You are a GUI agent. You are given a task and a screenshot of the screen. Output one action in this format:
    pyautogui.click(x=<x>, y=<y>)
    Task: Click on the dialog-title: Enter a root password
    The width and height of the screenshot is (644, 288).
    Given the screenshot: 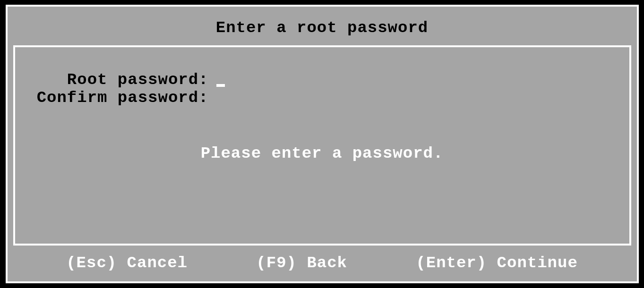 What is the action you would take?
    pyautogui.click(x=322, y=26)
    